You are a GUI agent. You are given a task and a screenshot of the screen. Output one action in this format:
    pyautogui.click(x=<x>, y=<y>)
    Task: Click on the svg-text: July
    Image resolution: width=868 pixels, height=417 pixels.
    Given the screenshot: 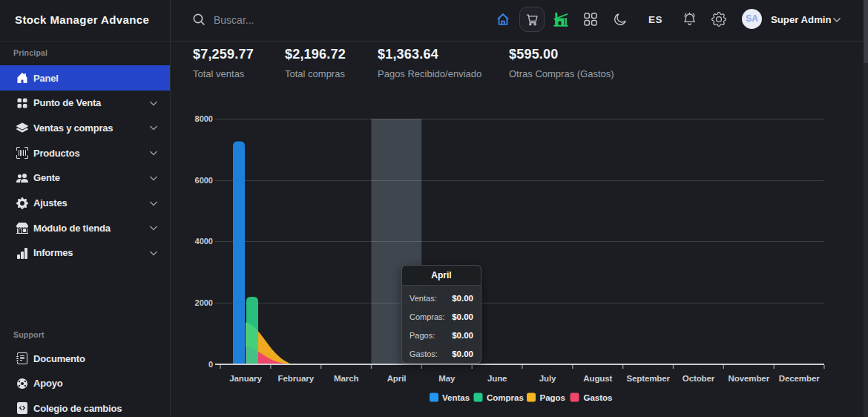 What is the action you would take?
    pyautogui.click(x=548, y=378)
    